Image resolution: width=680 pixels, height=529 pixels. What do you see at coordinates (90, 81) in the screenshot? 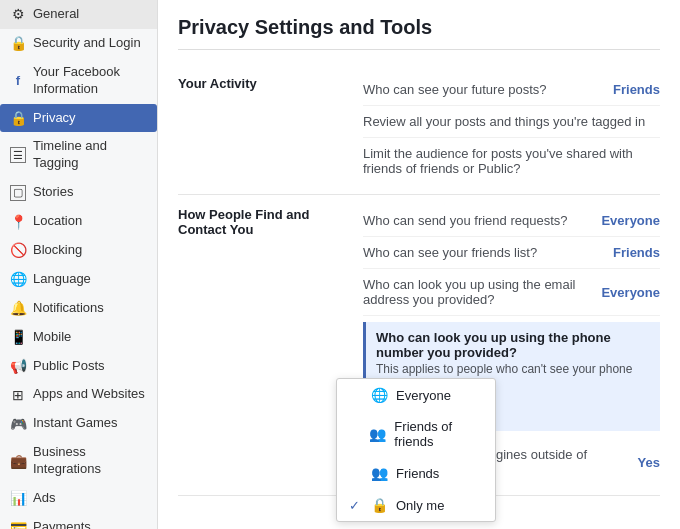
I see `sidebar-item-label: Your Facebook Information` at bounding box center [90, 81].